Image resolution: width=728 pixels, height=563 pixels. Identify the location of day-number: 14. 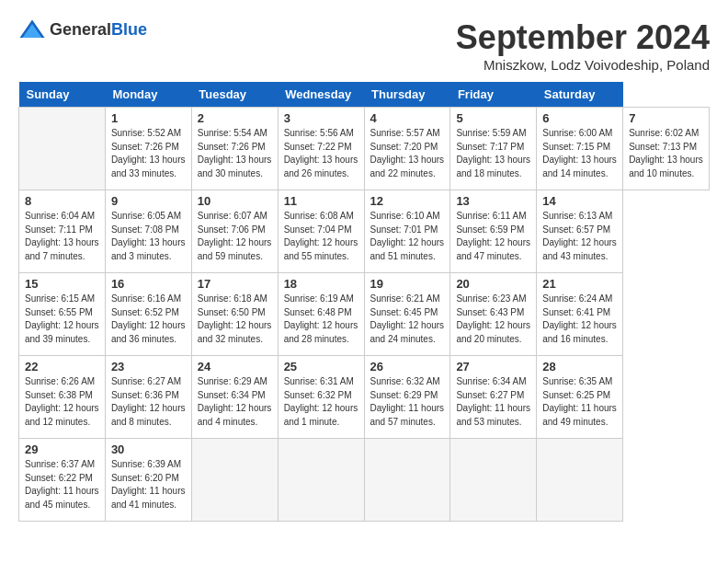
(579, 201).